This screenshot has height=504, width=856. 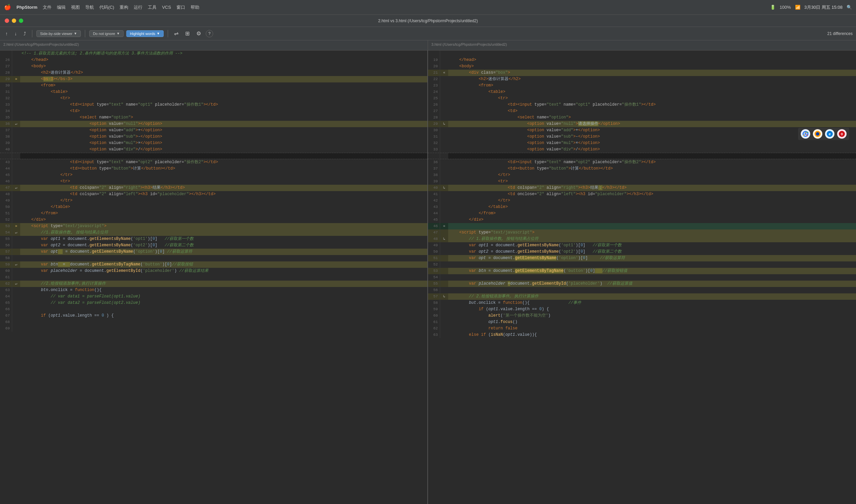 I want to click on viewer-dropdown-arrow: ▼, so click(x=75, y=33).